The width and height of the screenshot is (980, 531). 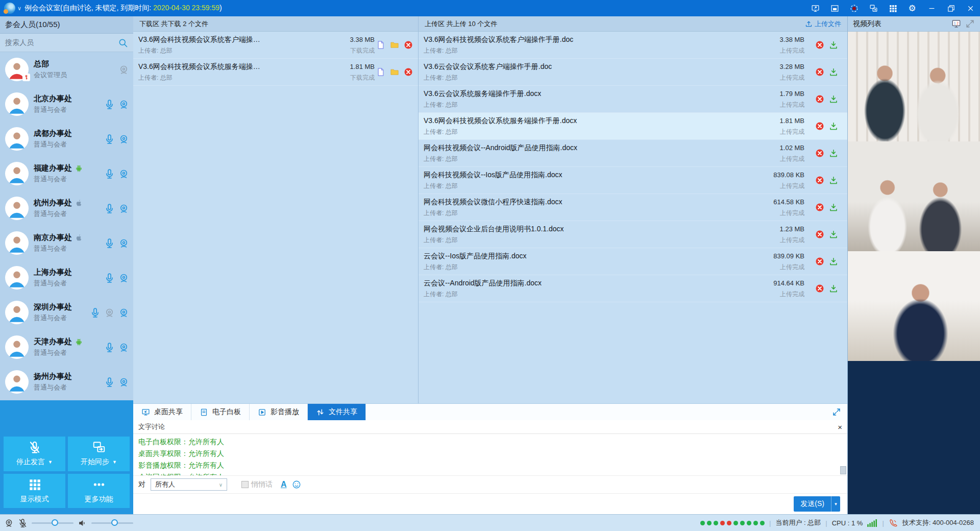 I want to click on upload-file-row: 云会议--Ios版产品使用指南.docx上传者: 总部839.09 KB上传完成, so click(x=633, y=261).